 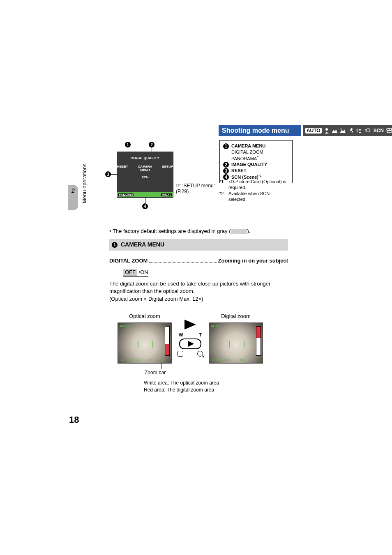 What do you see at coordinates (199, 288) in the screenshot?
I see `digital-zoom-body1: The digital zoom can be used to take clo…` at bounding box center [199, 288].